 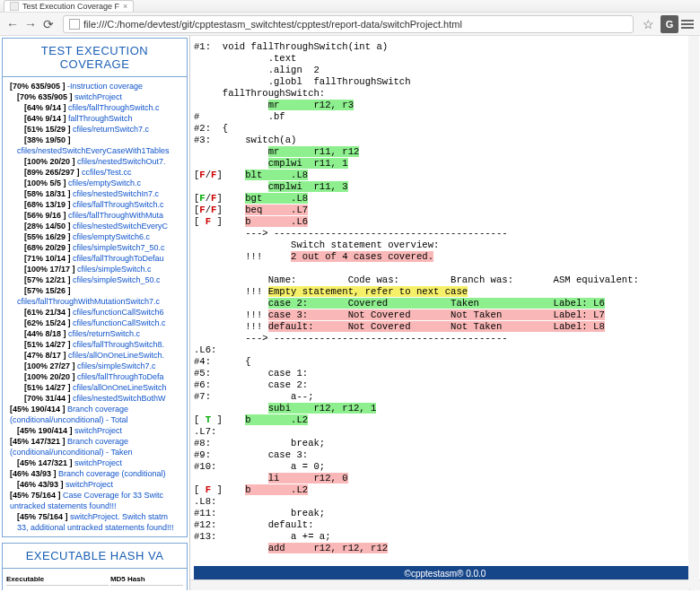 What do you see at coordinates (95, 205) in the screenshot?
I see `coverage-line: [68% 13/19 ] cfiles/fallThroughSwitch.c` at bounding box center [95, 205].